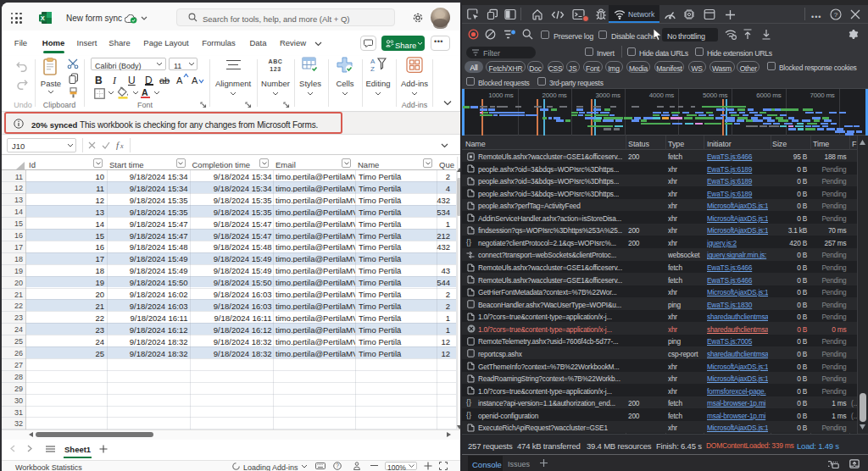 The width and height of the screenshot is (868, 471). What do you see at coordinates (373, 69) in the screenshot?
I see `svg-text: Z` at bounding box center [373, 69].